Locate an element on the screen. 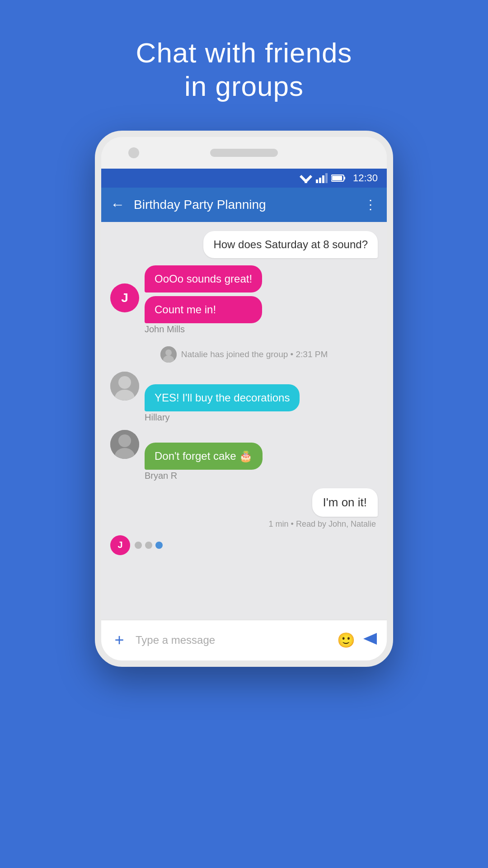  typing-indicator: J is located at coordinates (244, 545).